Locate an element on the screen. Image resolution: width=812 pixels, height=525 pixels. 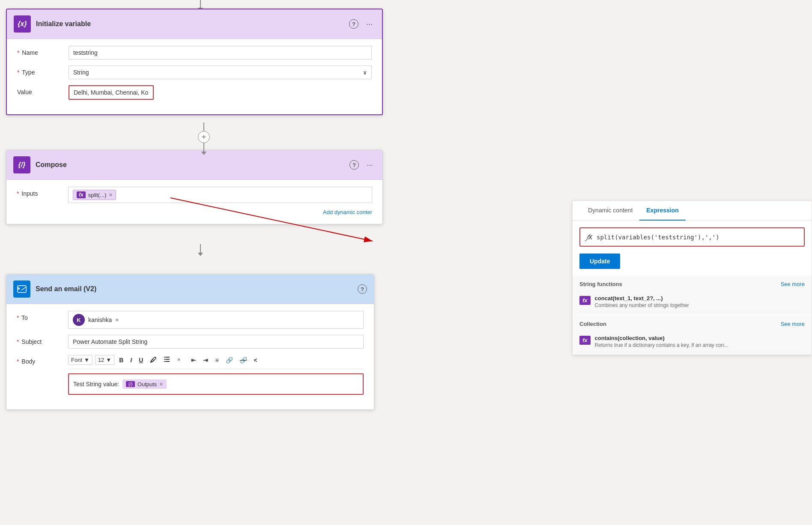
indent-right-button: ⇥ is located at coordinates (206, 360).